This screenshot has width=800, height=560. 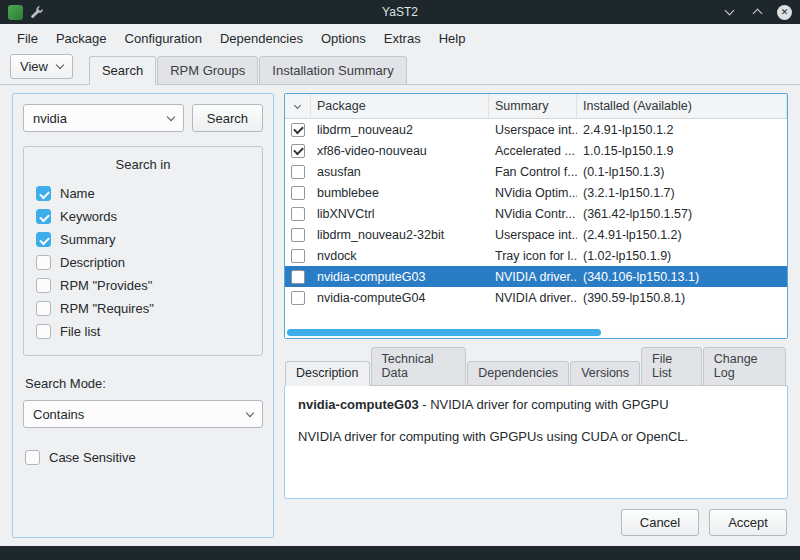 I want to click on search-mode-value: Contains, so click(x=58, y=414).